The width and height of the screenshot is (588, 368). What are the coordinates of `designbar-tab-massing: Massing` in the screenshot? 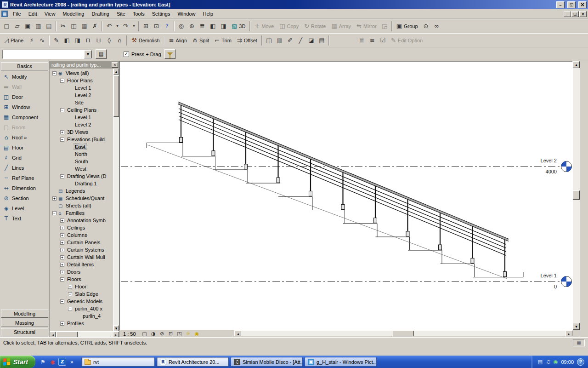 It's located at (25, 323).